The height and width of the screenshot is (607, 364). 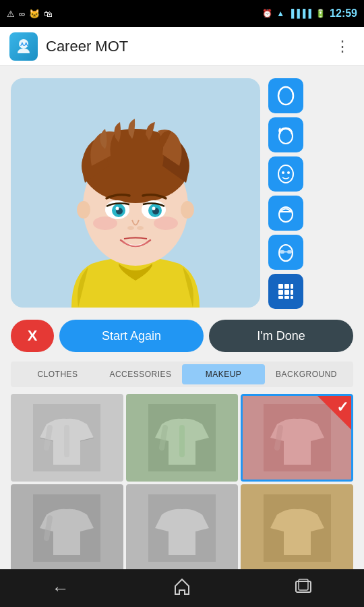 What do you see at coordinates (344, 13) in the screenshot?
I see `clock: 12:59` at bounding box center [344, 13].